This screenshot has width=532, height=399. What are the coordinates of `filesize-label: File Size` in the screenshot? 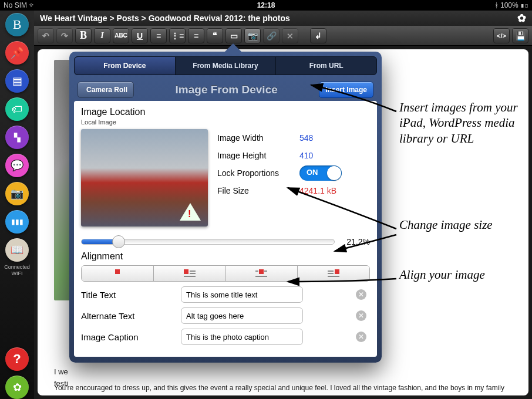 It's located at (258, 191).